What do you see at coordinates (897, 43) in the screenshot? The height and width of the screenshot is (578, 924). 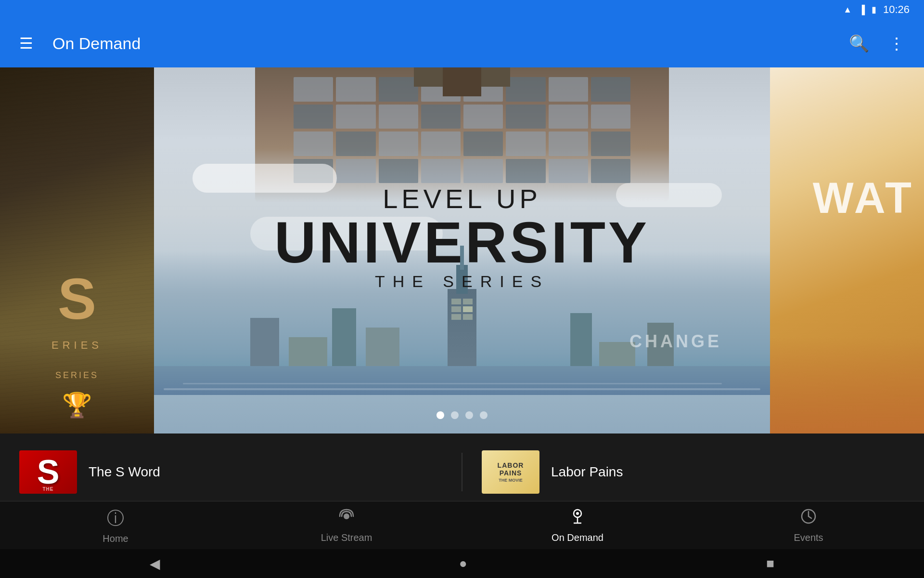 I see `more-icon: ⋮` at bounding box center [897, 43].